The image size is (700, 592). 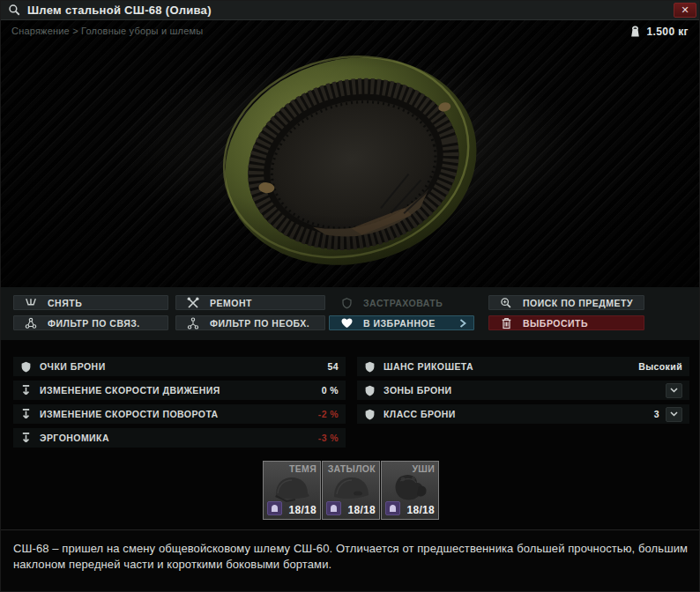 What do you see at coordinates (674, 391) in the screenshot?
I see `armor-zones-dropdown-button` at bounding box center [674, 391].